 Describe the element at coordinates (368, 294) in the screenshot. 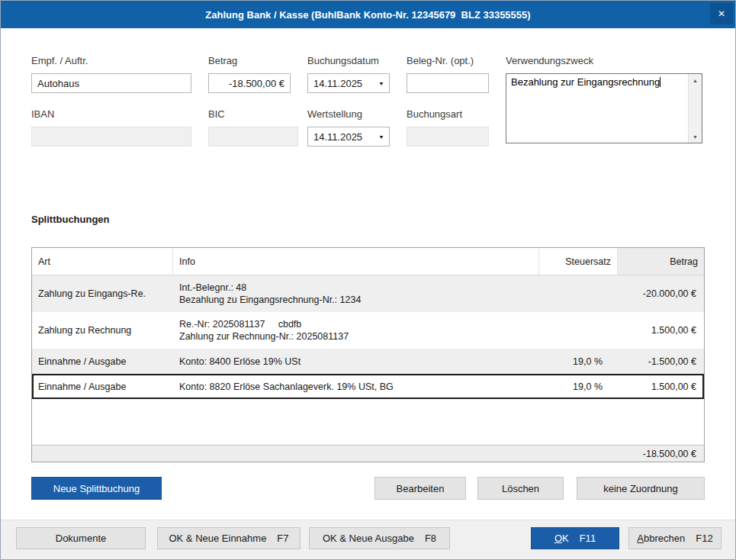

I see `table-row: Zahlung zu Eingangs-Re. Int.-Belegnr.: 4…` at that location.